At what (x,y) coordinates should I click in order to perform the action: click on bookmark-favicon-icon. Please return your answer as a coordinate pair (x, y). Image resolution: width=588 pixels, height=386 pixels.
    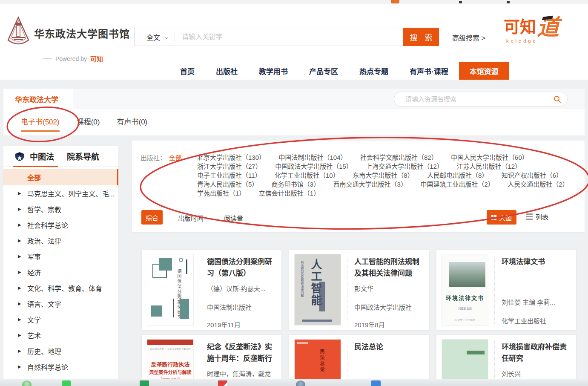
    Looking at the image, I should click on (395, 2).